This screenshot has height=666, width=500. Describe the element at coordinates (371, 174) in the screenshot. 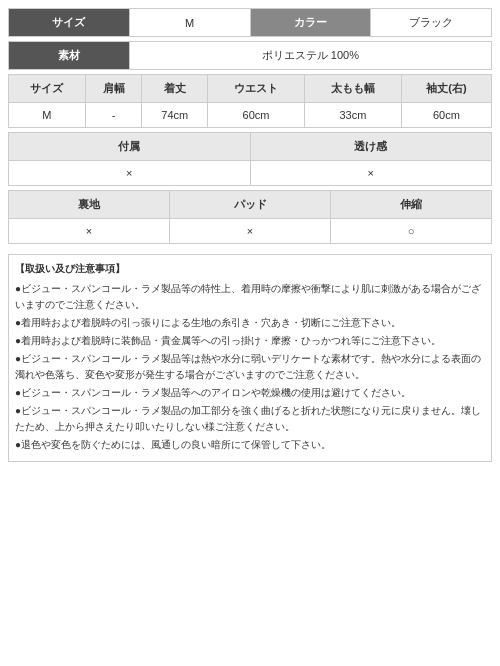

I see `transparency-value: ×` at that location.